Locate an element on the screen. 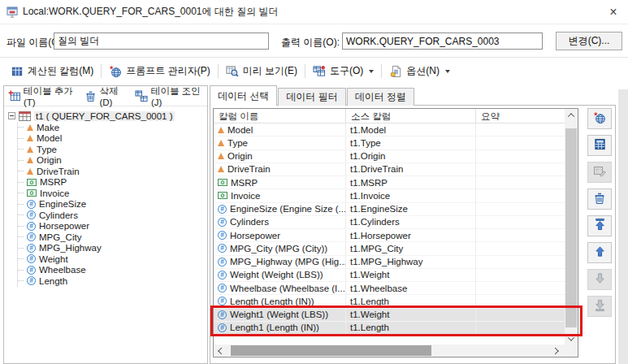 This screenshot has width=628, height=364. column-row-t1.Horsepower: Horsepower t1.Horsepower is located at coordinates (389, 236).